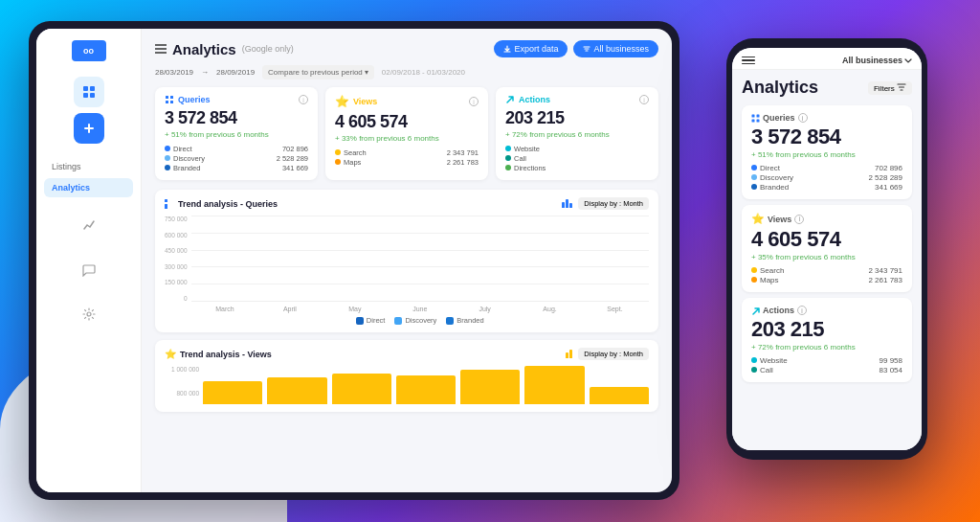  I want to click on actions-directions: Directions, so click(577, 169).